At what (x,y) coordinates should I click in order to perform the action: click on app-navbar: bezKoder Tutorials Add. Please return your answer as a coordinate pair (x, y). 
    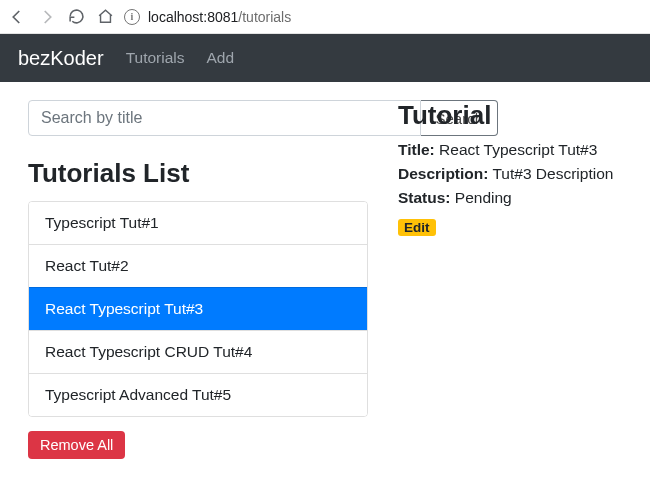
    Looking at the image, I should click on (325, 58).